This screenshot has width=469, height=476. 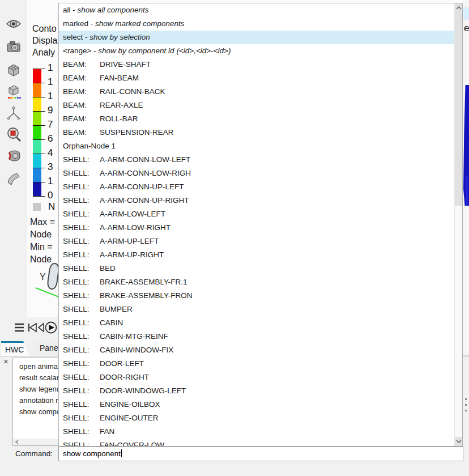 I want to click on strip-divider, so click(x=466, y=356).